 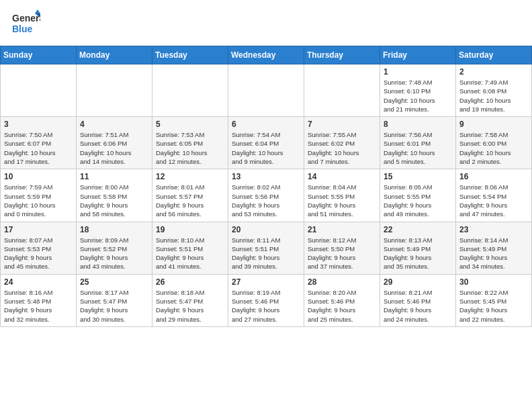 I want to click on day-info: Sunrise: 8:21 AMSunset: 5:46 PMDaylight:…, so click(x=408, y=306).